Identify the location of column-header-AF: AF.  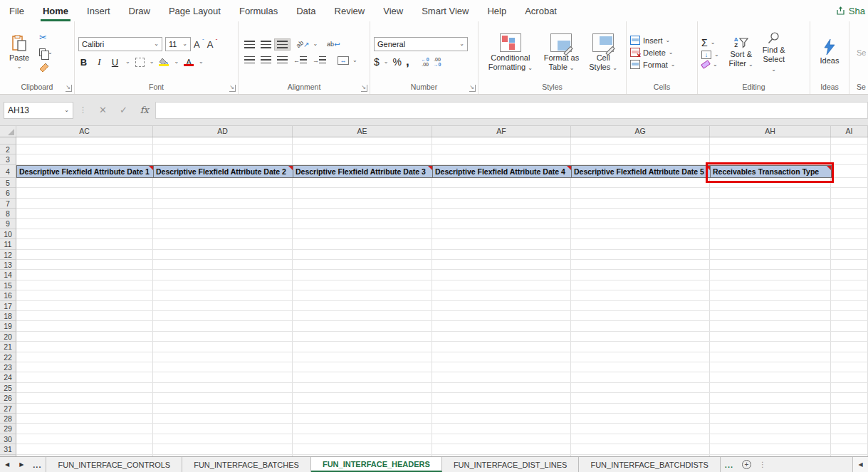
(501, 131).